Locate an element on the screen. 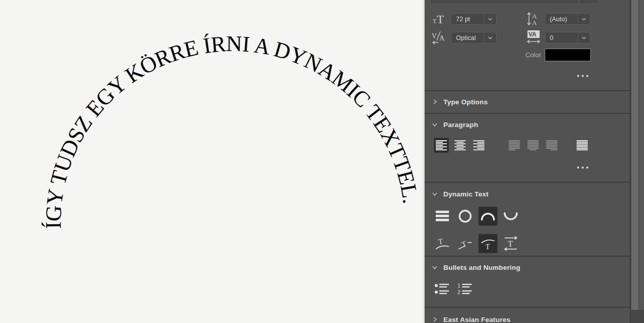 This screenshot has width=644, height=323. justify-last-left-button is located at coordinates (514, 145).